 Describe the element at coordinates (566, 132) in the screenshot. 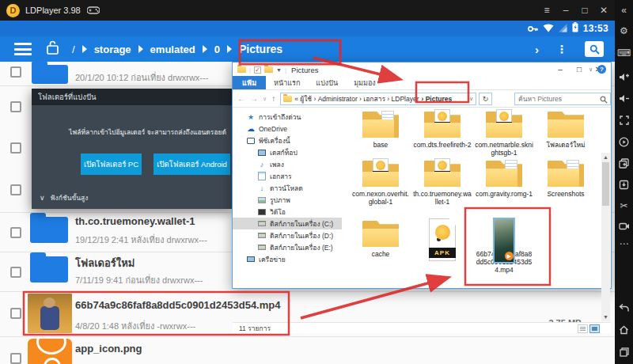

I see `grid-item: โฟลเดอร์ใหม่` at that location.